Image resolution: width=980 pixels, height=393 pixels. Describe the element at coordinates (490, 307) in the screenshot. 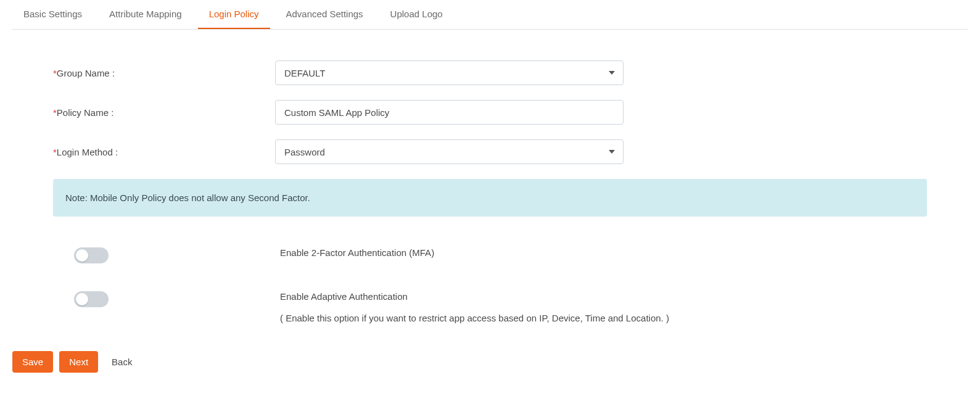

I see `row-toggle-adaptive: Enable Adaptive Authentication ( Enable …` at that location.